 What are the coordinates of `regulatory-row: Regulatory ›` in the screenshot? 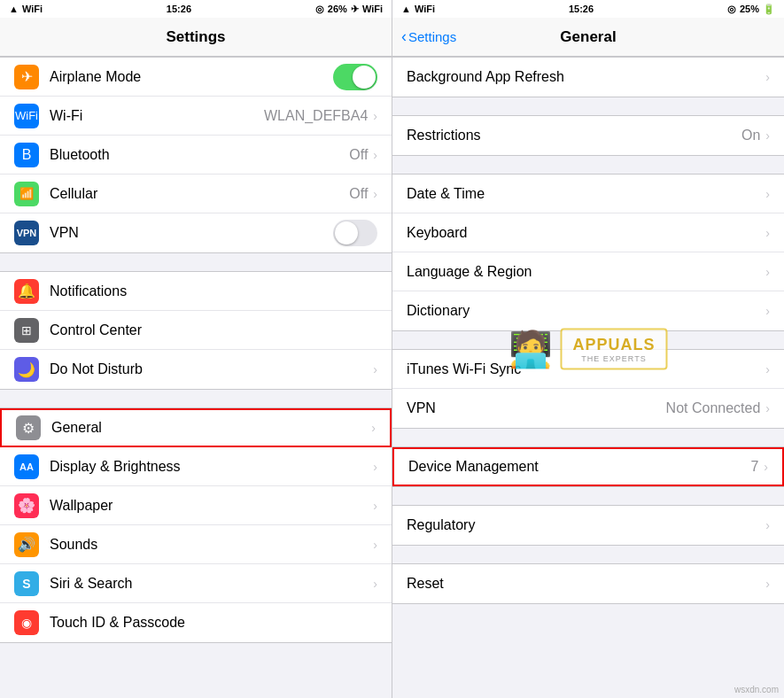 It's located at (588, 525).